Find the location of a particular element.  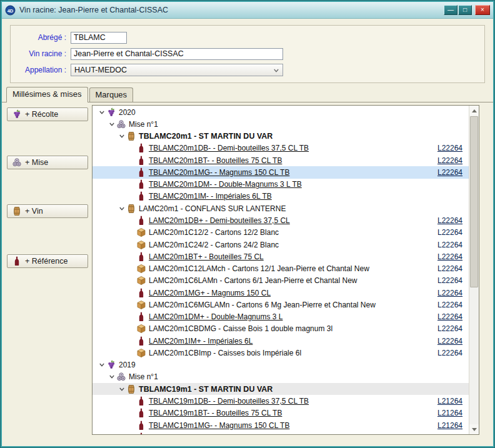

tree-row: LAMC20m1CBDMG - Caisse Bois 1 double mag… is located at coordinates (281, 329).